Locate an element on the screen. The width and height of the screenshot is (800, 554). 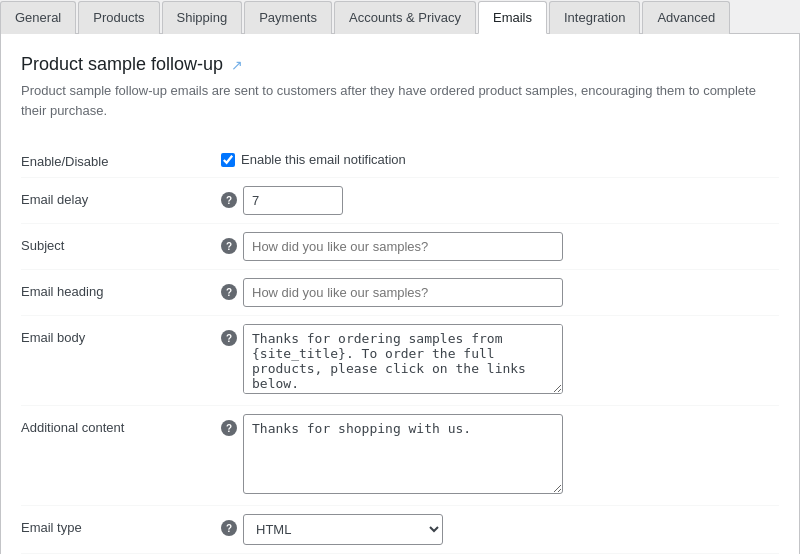
tab-integration: Integration is located at coordinates (594, 18).